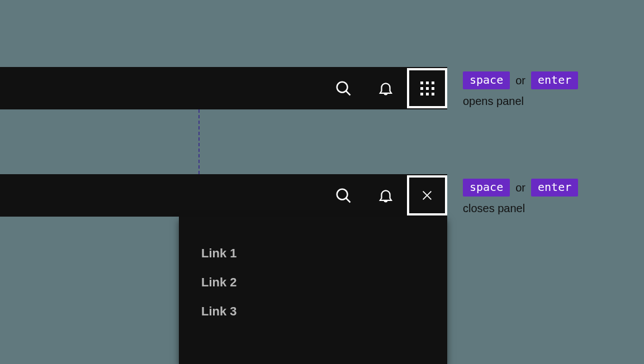  Describe the element at coordinates (520, 89) in the screenshot. I see `annotation-opens: space or enter opens panel` at that location.